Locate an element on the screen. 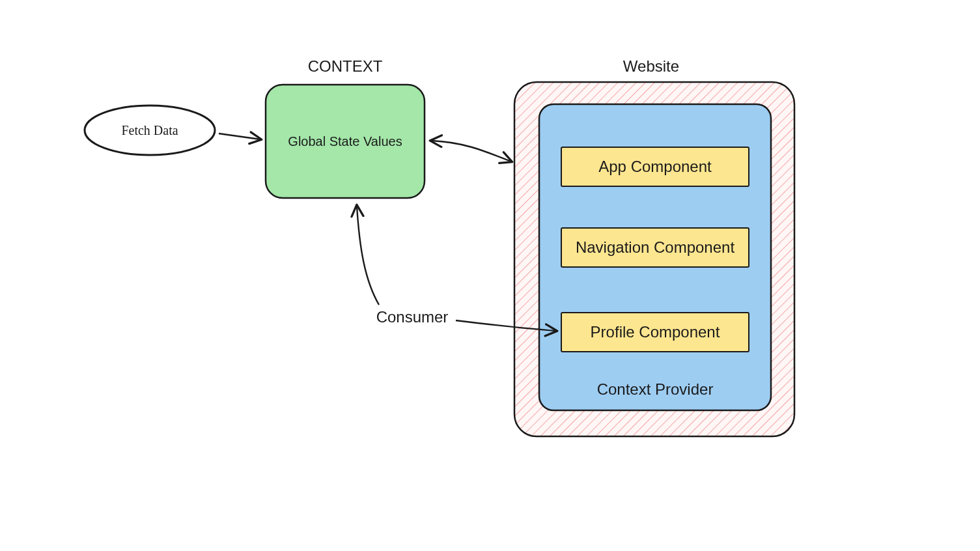  profile-component-label: Profile Component is located at coordinates (655, 332).